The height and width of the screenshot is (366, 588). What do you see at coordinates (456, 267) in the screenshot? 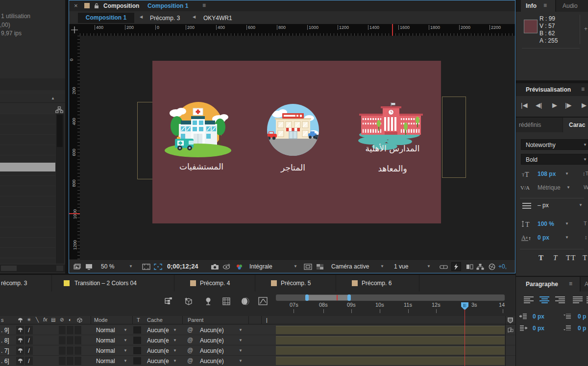
I see `fast-preview-icon` at bounding box center [456, 267].